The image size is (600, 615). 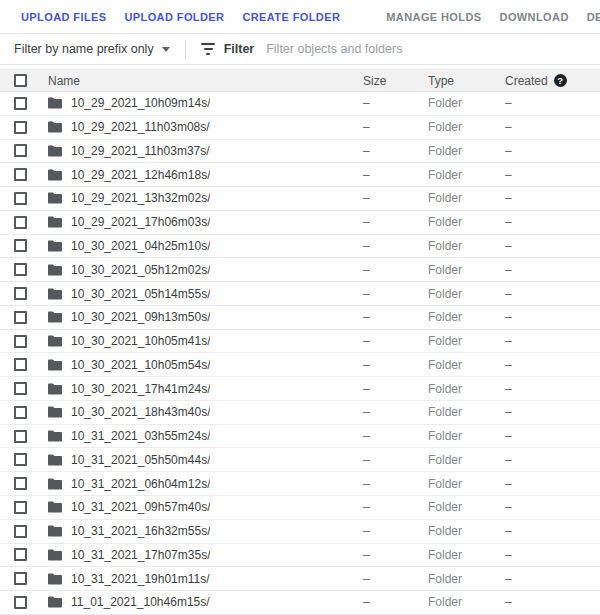 What do you see at coordinates (140, 460) in the screenshot?
I see `folder-name-link: 10_31_2021_05h50m44s/` at bounding box center [140, 460].